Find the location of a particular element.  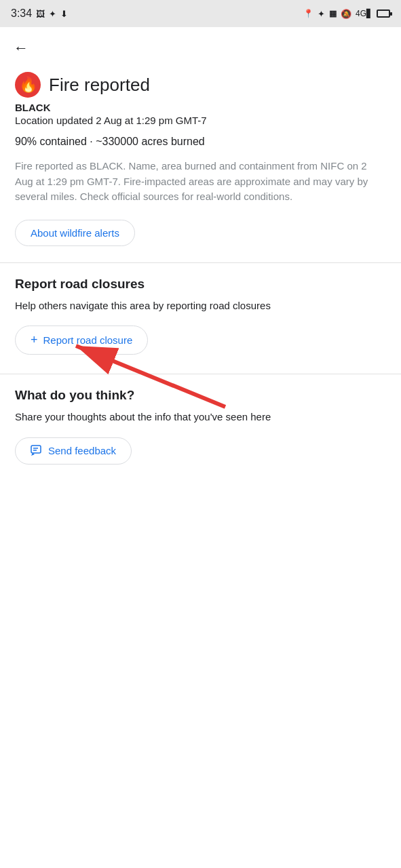

status-right-icons: 📍 ✦ ▦ 🔕 4G▋ is located at coordinates (347, 14).